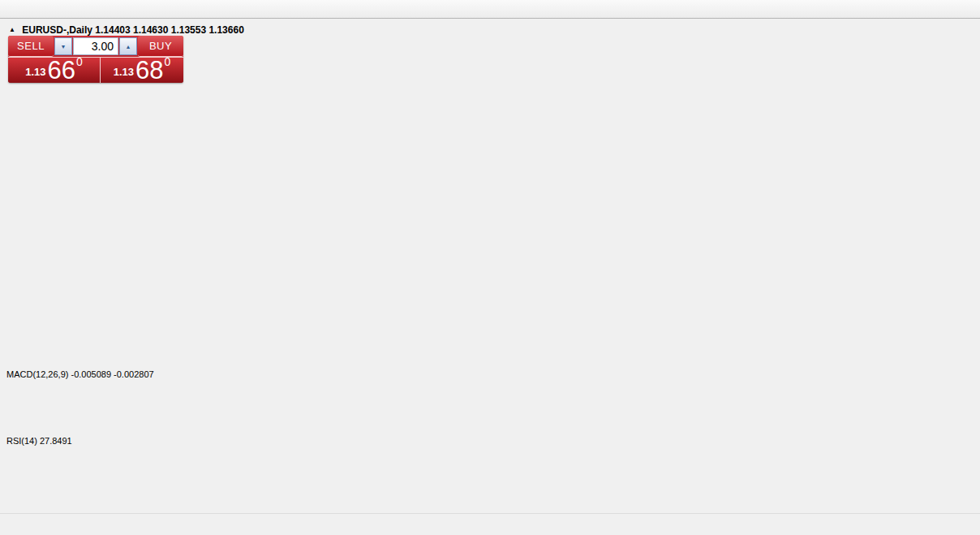 The height and width of the screenshot is (535, 980). Describe the element at coordinates (123, 71) in the screenshot. I see `buy-price-prefix: 1.13` at that location.